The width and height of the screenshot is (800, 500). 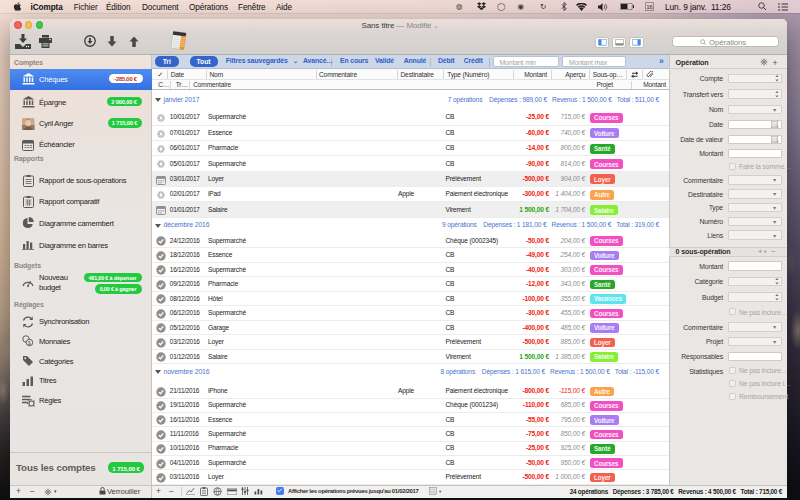 What do you see at coordinates (649, 7) in the screenshot?
I see `svg-text: 16` at bounding box center [649, 7].